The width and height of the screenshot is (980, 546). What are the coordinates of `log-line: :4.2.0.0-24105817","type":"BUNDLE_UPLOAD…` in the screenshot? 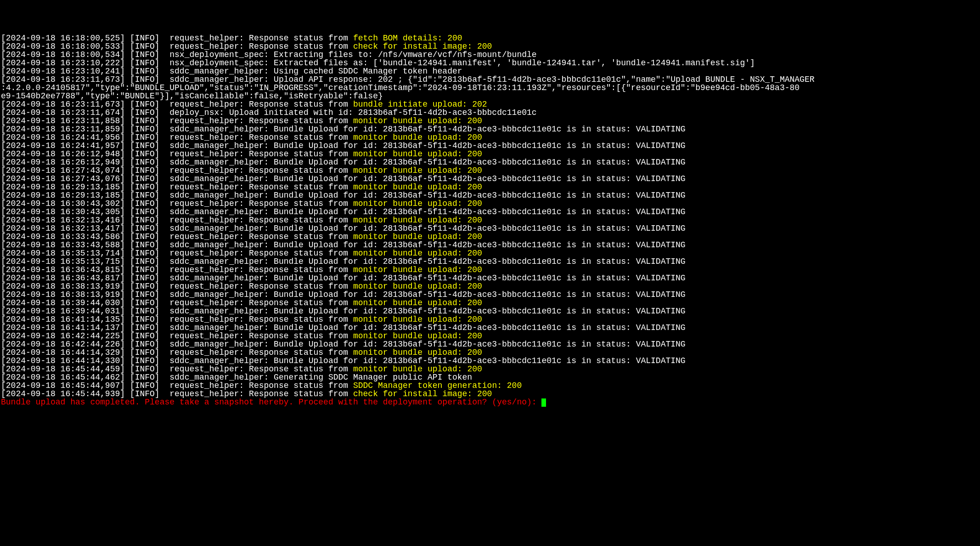 It's located at (490, 88).